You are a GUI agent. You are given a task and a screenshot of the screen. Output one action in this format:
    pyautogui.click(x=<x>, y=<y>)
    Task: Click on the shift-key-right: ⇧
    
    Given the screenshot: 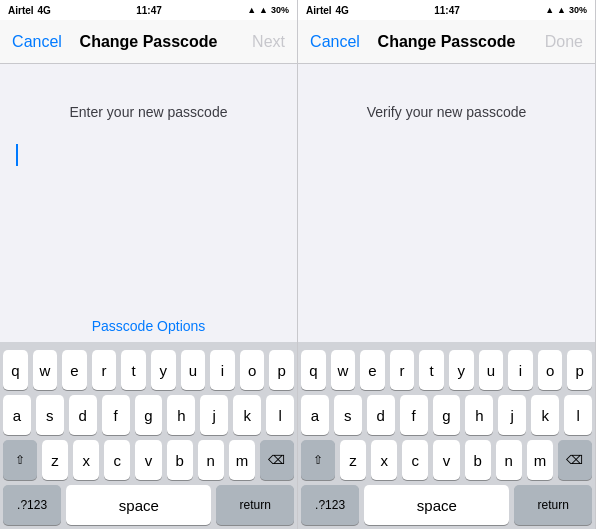 What is the action you would take?
    pyautogui.click(x=318, y=460)
    